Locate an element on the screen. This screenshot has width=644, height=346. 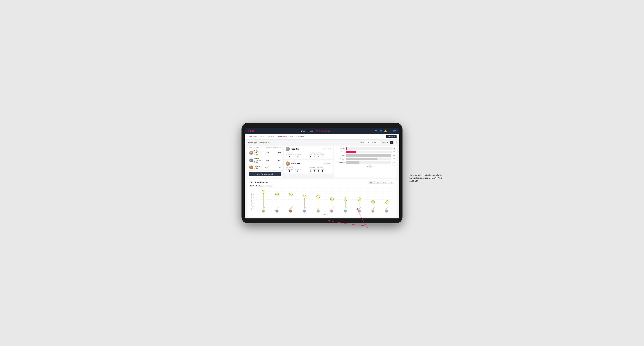
period-select: Last 3 months is located at coordinates (373, 143).